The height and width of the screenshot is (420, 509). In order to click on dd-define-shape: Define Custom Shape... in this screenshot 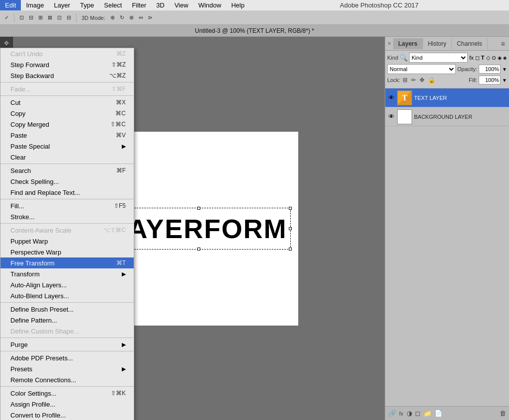, I will do `click(67, 331)`.